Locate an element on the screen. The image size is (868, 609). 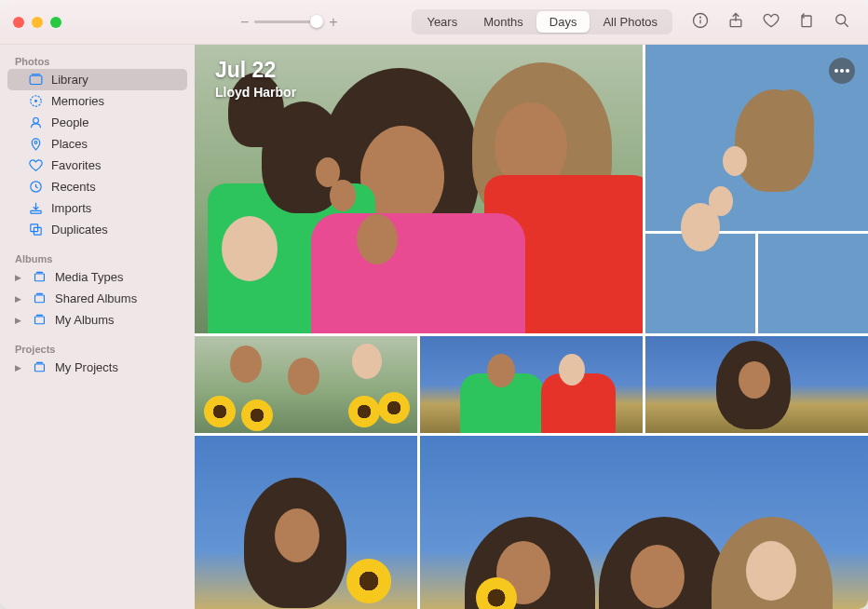
sidebar-item-my-albums: ▶ My Albums is located at coordinates (97, 320).